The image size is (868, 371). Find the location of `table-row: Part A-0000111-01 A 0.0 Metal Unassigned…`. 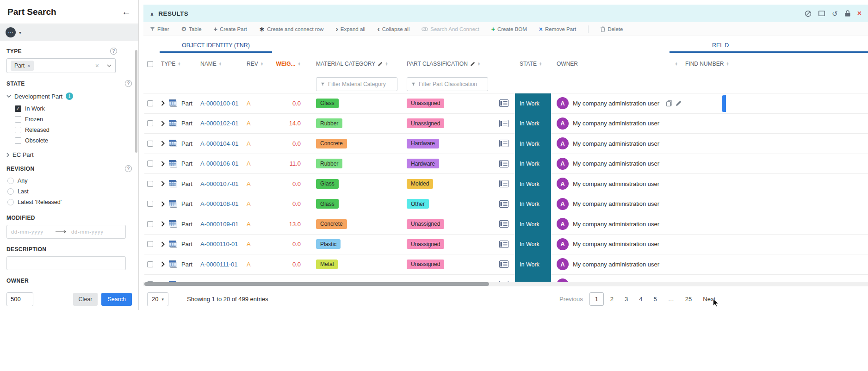

table-row: Part A-0000111-01 A 0.0 Metal Unassigned… is located at coordinates (506, 265).